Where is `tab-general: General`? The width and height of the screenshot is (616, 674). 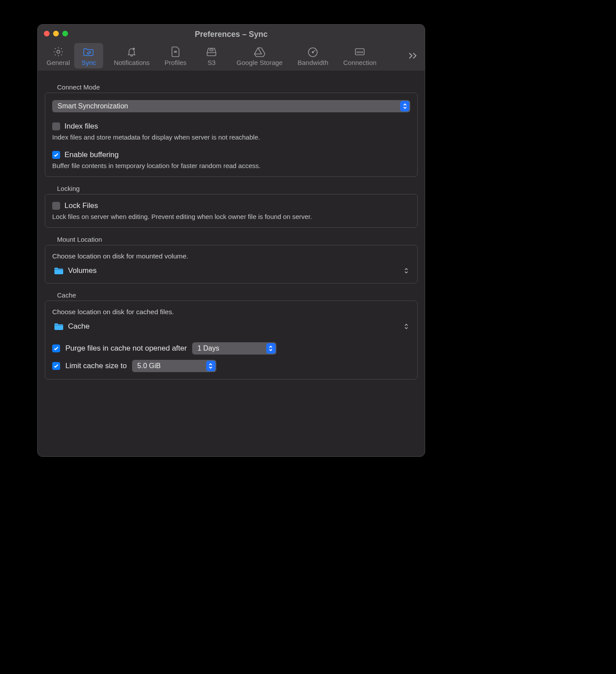 tab-general: General is located at coordinates (58, 56).